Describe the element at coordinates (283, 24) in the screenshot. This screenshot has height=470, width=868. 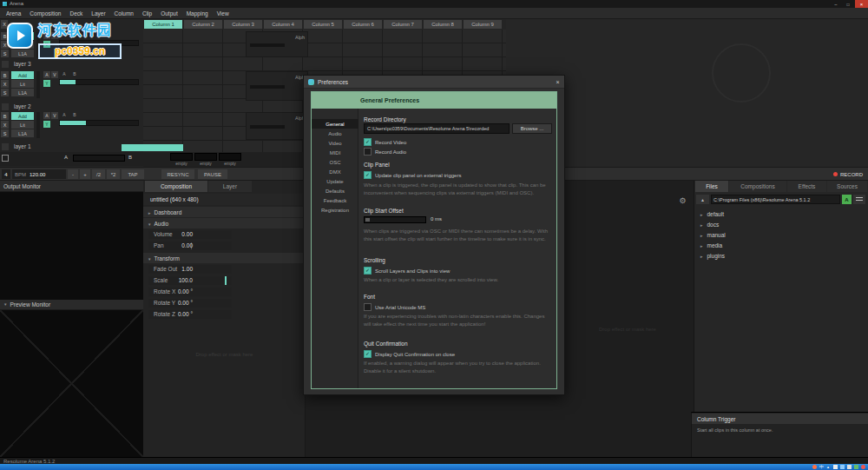
I see `column-4-header: Column 4` at that location.